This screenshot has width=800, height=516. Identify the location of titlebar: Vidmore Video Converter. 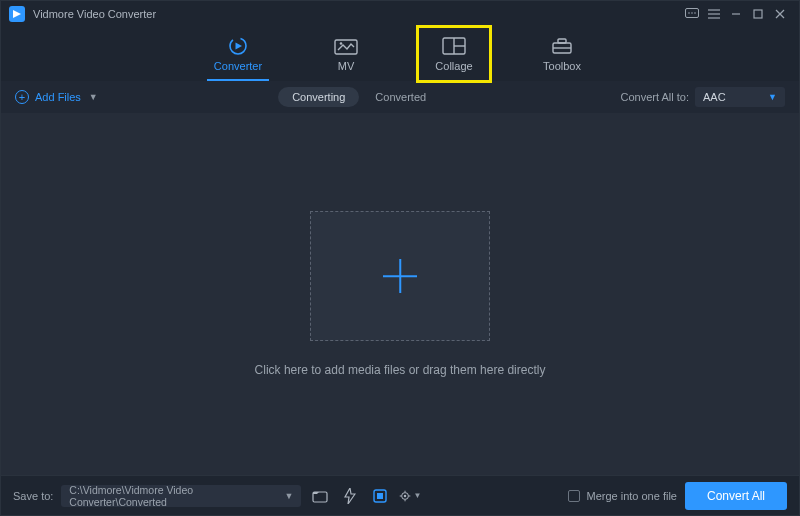
(400, 14).